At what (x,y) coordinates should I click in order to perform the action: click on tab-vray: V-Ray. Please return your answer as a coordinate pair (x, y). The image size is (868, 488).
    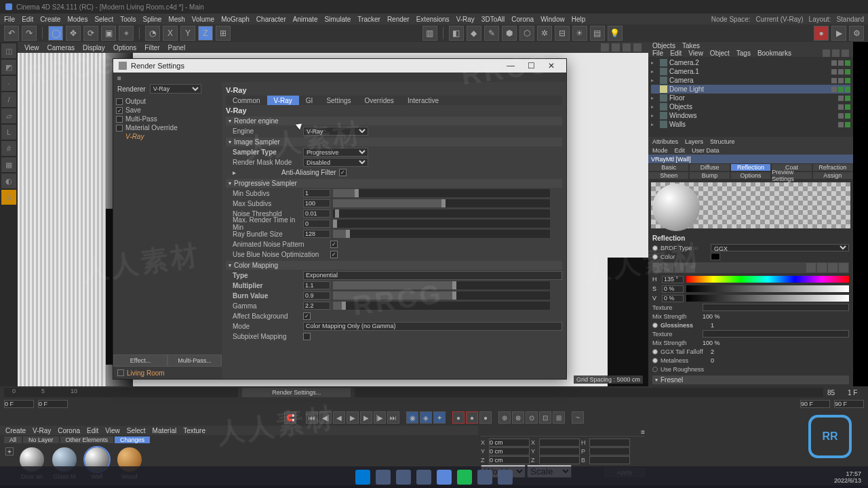
    Looking at the image, I should click on (283, 100).